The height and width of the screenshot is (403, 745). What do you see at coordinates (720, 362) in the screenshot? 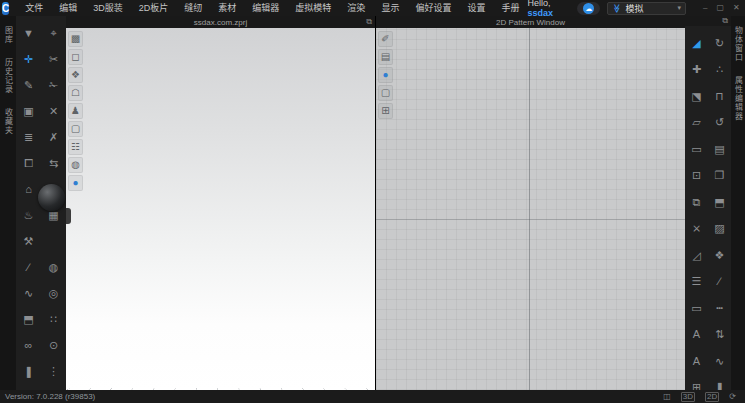
I see `zigzag-stitch-icon: ∿` at bounding box center [720, 362].